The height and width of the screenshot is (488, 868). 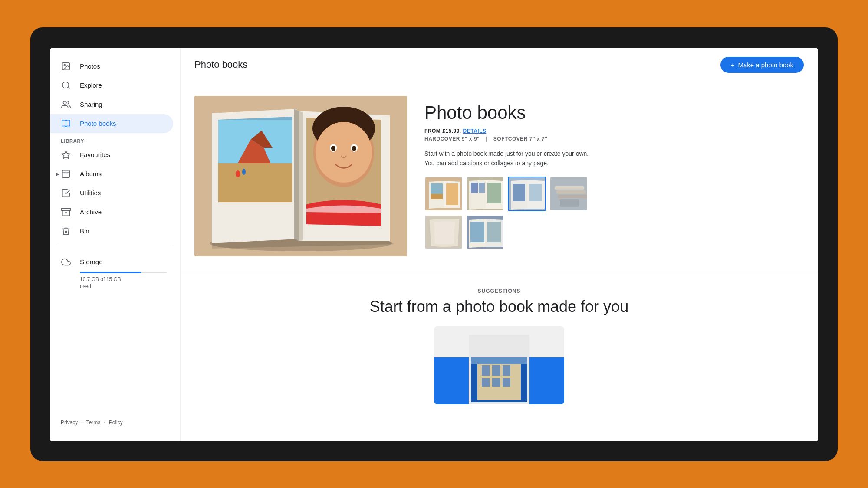 What do you see at coordinates (98, 123) in the screenshot?
I see `sidebar-item-photobooks-label: Photo books` at bounding box center [98, 123].